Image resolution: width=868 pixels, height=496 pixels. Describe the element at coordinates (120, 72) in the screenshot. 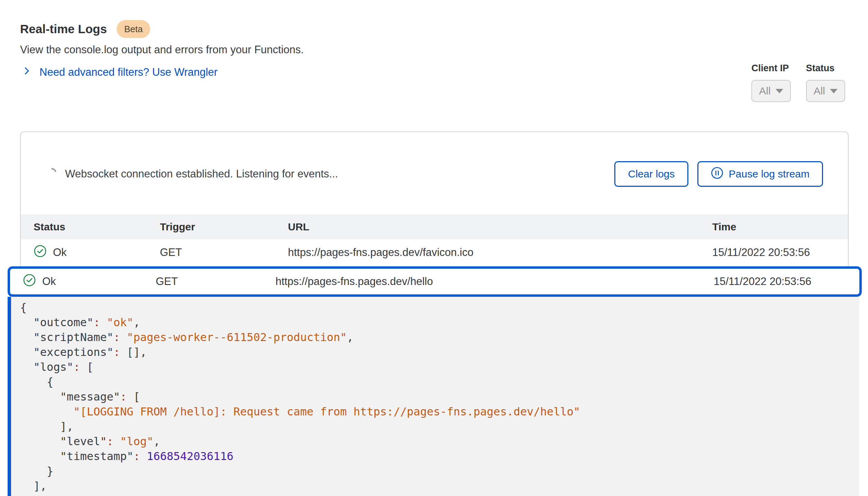

I see `wrangler-link: Need advanced filters? Use Wrangler` at that location.